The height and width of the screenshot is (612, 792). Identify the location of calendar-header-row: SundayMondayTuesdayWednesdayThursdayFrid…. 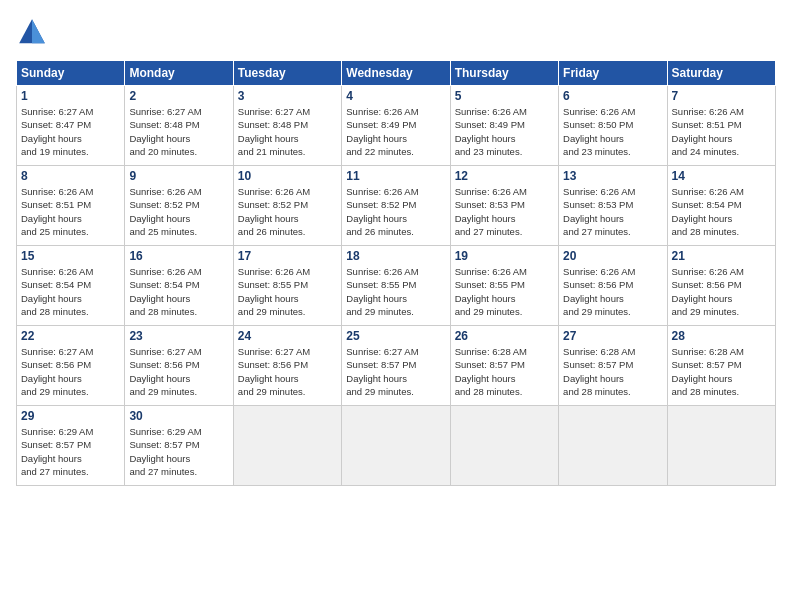
(396, 74).